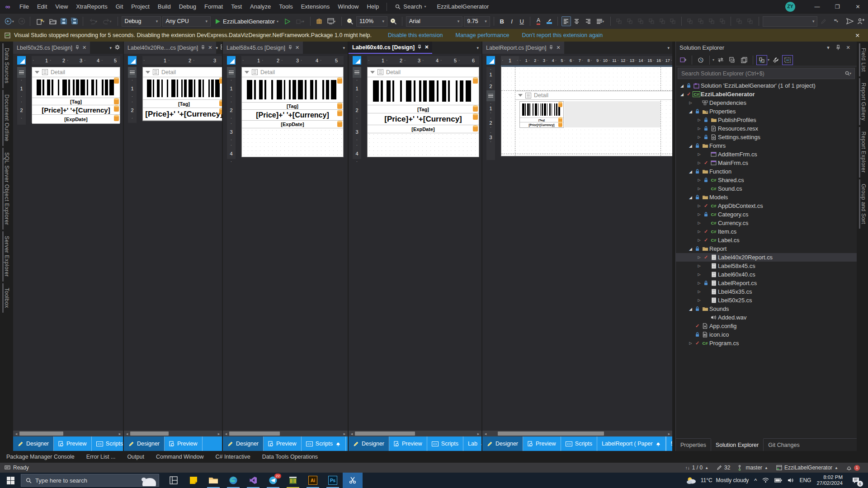  I want to click on start-button, so click(10, 480).